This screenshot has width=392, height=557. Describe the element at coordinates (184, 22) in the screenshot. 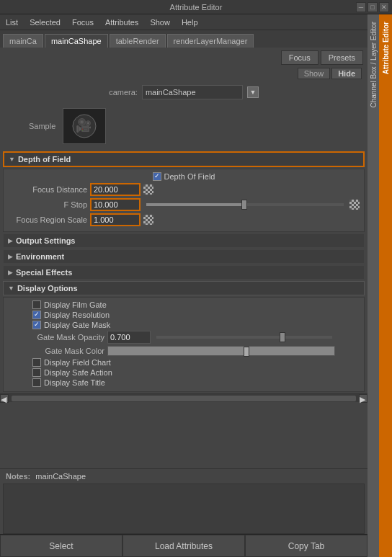

I see `menu-bar: List Selected Focus Attributes Show Help` at that location.